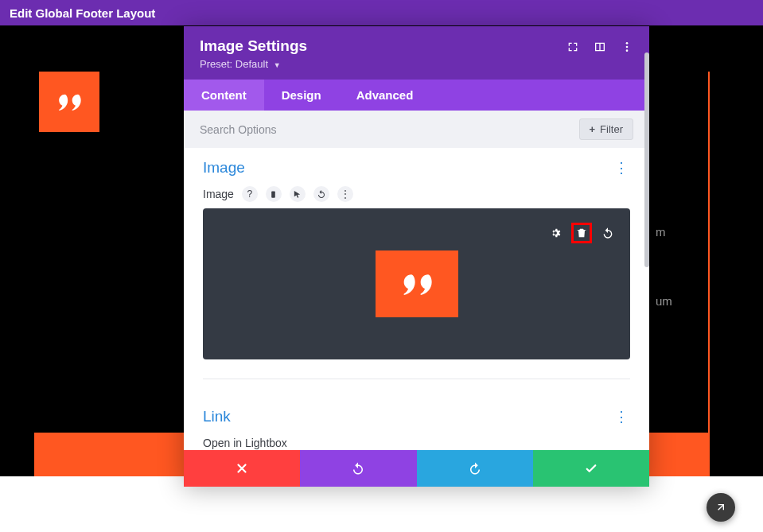 The image size is (763, 532). Describe the element at coordinates (83, 13) in the screenshot. I see `page-title: Edit Global Footer Layout` at that location.